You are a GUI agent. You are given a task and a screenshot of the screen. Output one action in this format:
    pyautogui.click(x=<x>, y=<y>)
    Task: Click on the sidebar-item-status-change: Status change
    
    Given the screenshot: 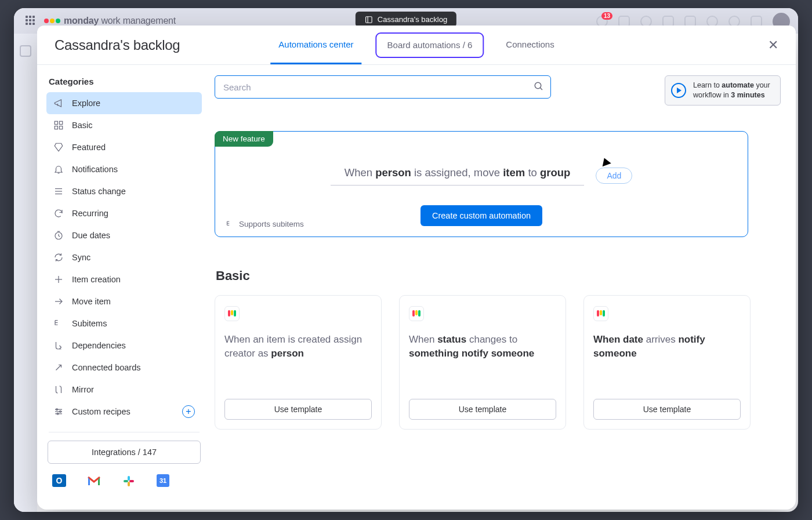 What is the action you would take?
    pyautogui.click(x=124, y=191)
    